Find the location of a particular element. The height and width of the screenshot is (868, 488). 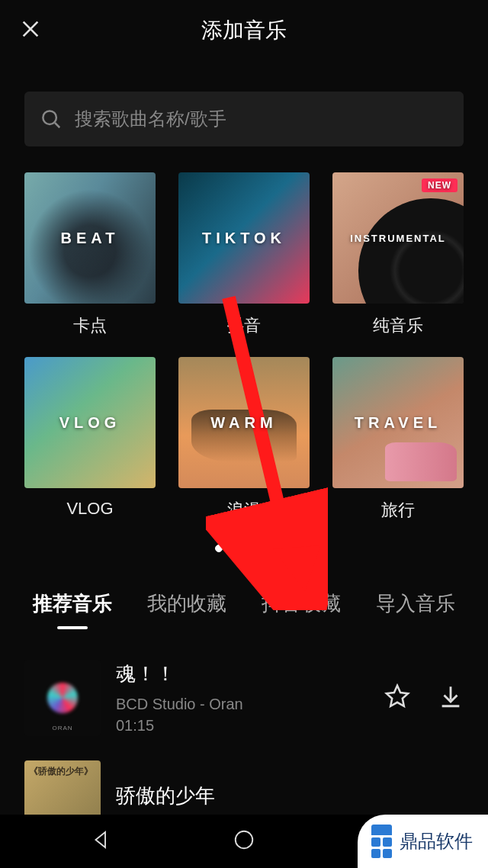

category-thumbnail: INSTRUMENTALNEW is located at coordinates (398, 238).